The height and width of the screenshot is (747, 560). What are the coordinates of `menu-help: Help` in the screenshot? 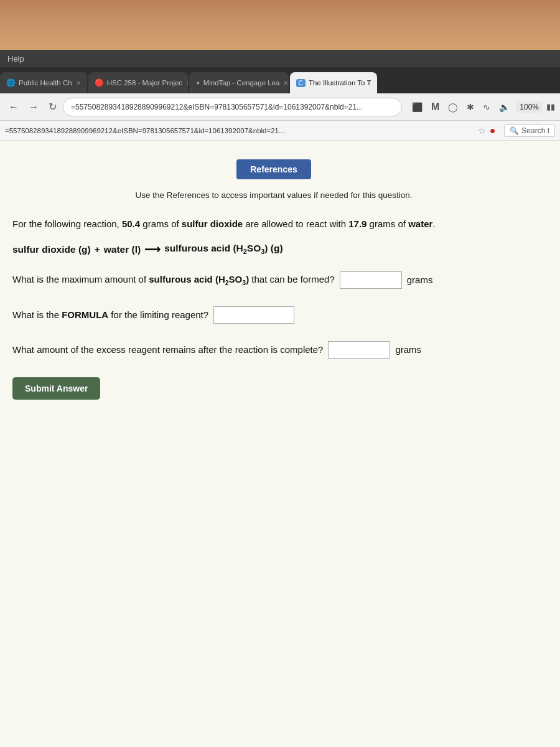 It's located at (16, 59).